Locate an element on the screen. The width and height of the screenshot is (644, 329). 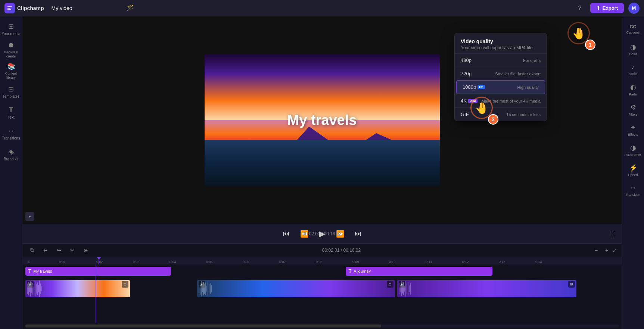
quality-name-480p: 480p is located at coordinates (466, 60).